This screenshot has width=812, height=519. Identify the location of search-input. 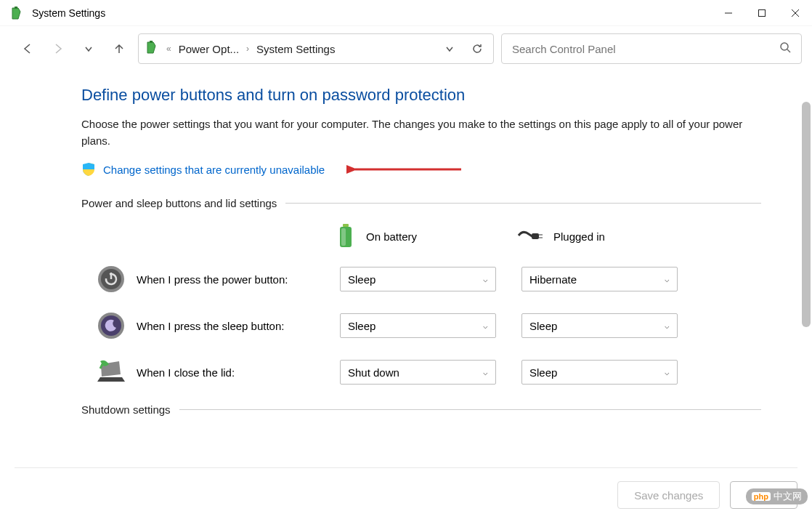
(646, 49).